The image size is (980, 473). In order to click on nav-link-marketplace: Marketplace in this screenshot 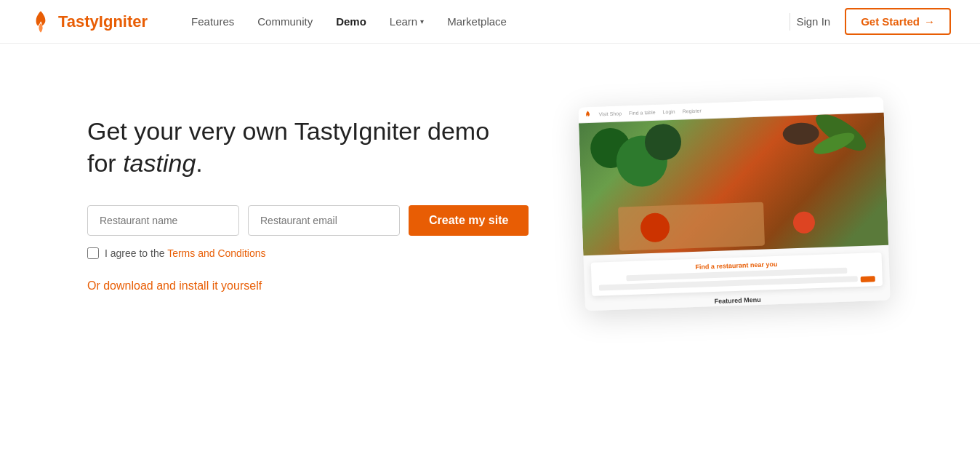, I will do `click(477, 22)`.